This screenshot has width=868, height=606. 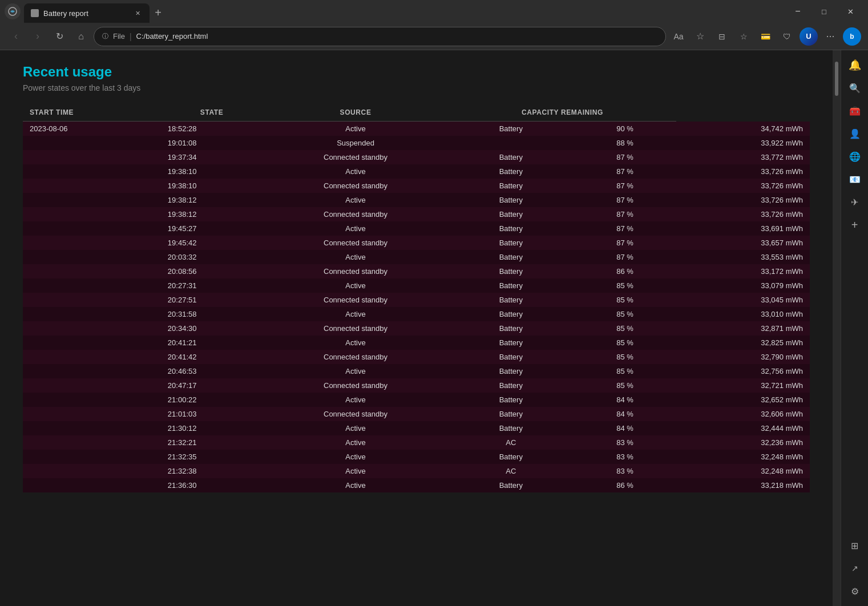 I want to click on extensions-icon: 🌐, so click(x=855, y=156).